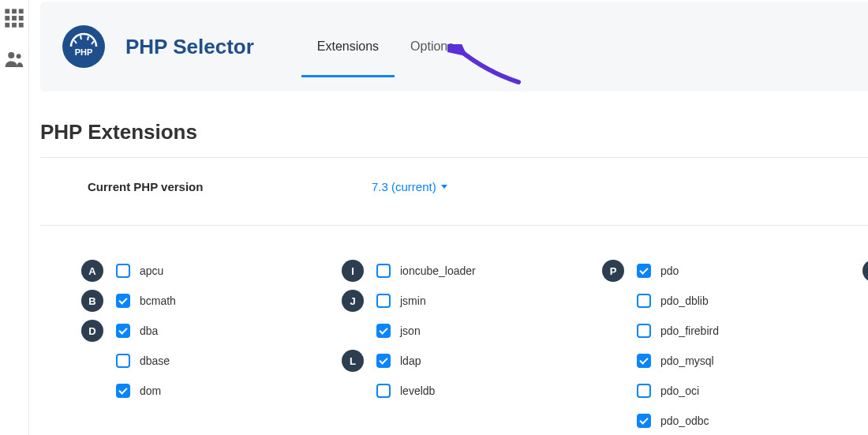  Describe the element at coordinates (723, 271) in the screenshot. I see `extension-item: pdo` at that location.